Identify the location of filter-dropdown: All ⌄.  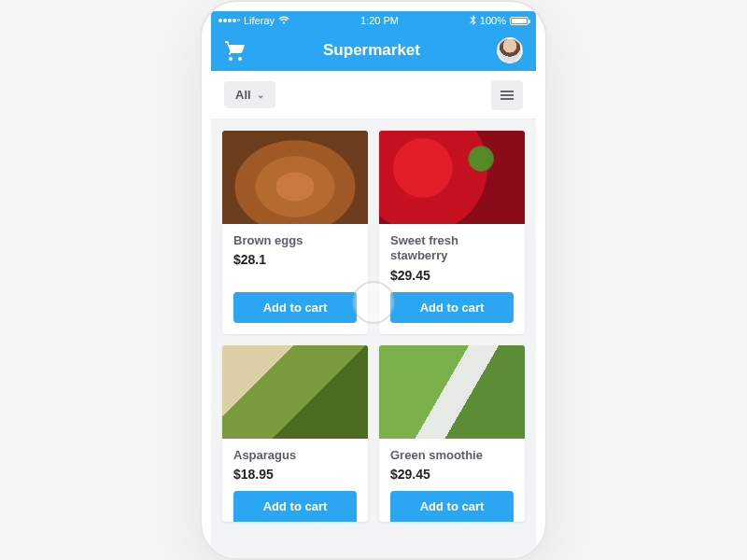
(250, 95).